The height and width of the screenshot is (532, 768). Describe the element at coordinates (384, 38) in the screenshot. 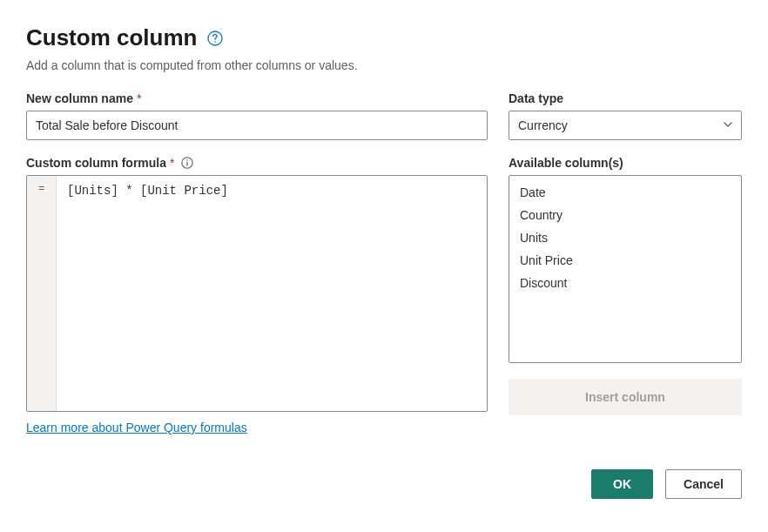

I see `dialog-header: Custom column` at that location.